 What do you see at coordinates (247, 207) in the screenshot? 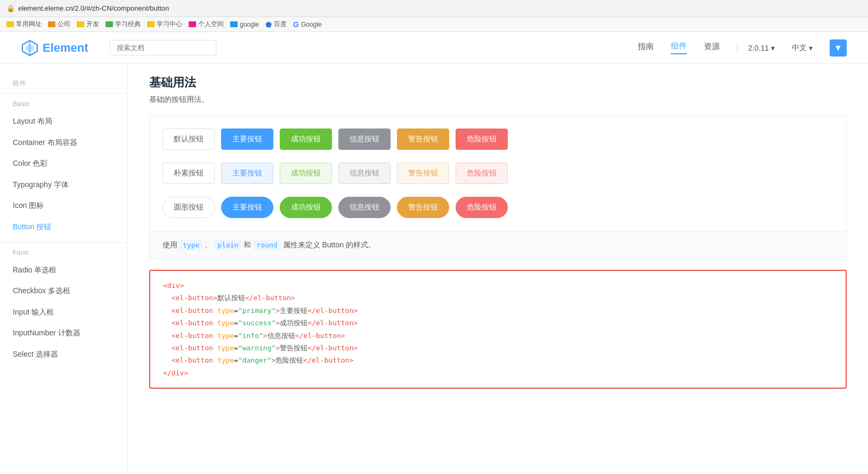
I see `btn-round-primary: 主要按钮` at bounding box center [247, 207].